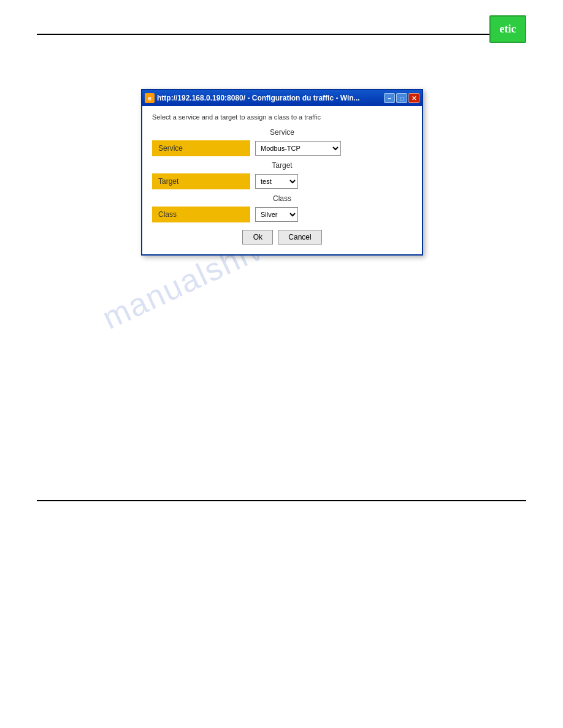  Describe the element at coordinates (282, 117) in the screenshot. I see `instruction-text: Select a service and a target to assign …` at that location.